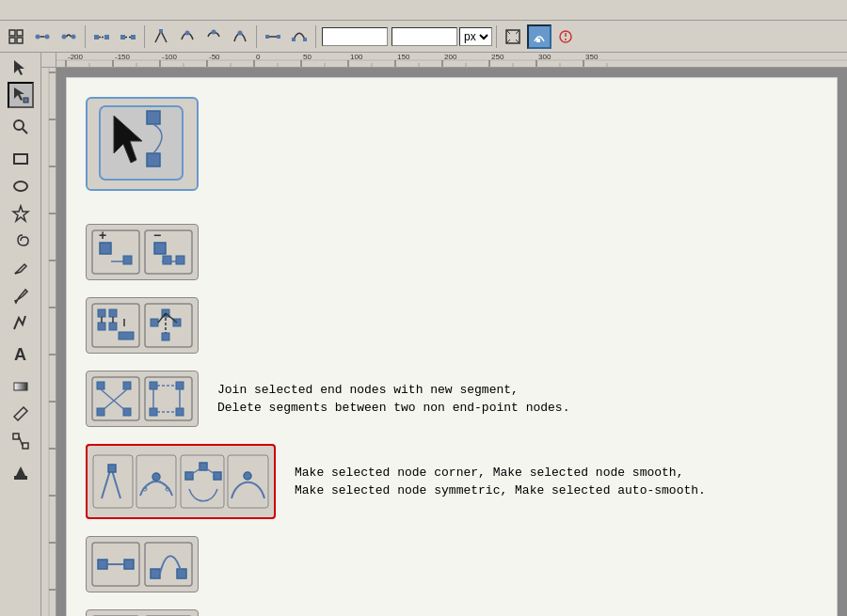  What do you see at coordinates (21, 323) in the screenshot?
I see `tool-calligraphy` at bounding box center [21, 323].